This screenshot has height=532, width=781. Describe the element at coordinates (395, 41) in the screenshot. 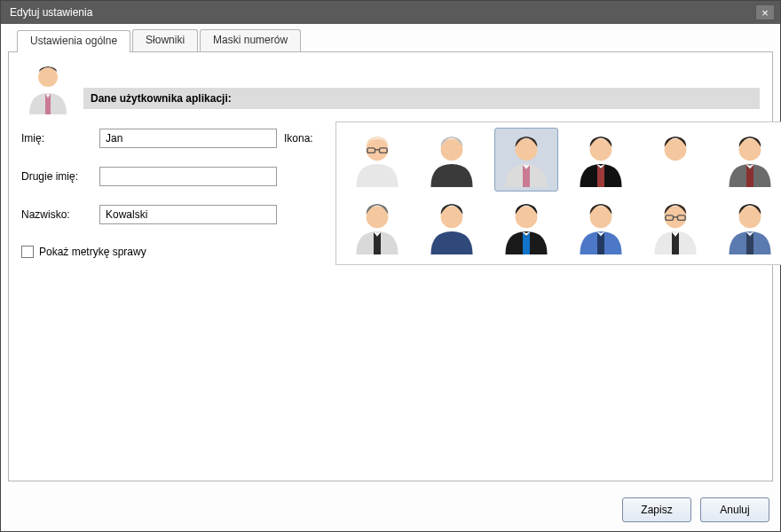

I see `tab-strip: Ustawienia ogólne Słowniki Maski numerów` at that location.